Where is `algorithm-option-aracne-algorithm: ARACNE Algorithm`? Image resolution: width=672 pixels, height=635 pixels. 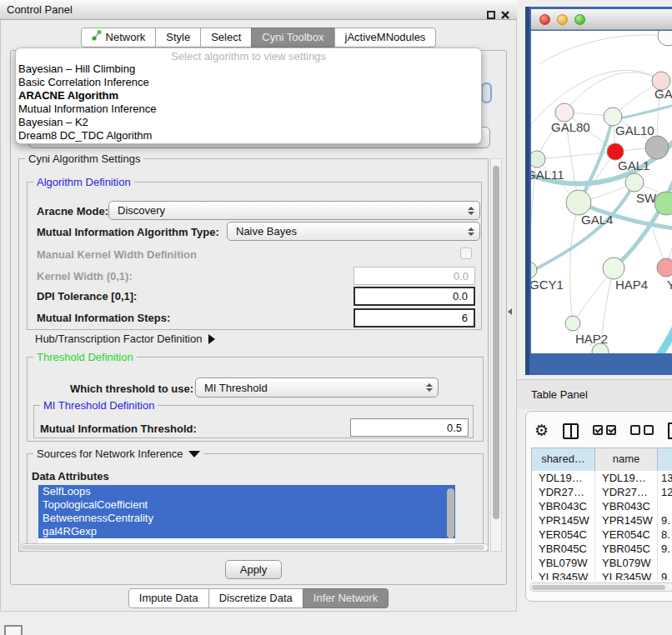 algorithm-option-aracne-algorithm: ARACNE Algorithm is located at coordinates (248, 96).